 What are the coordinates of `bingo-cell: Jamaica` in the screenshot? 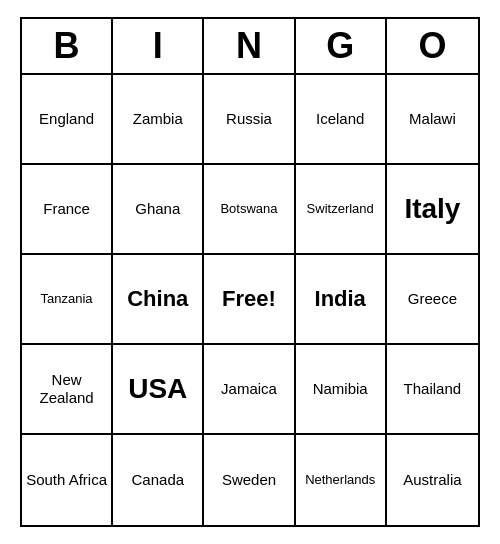 It's located at (250, 390).